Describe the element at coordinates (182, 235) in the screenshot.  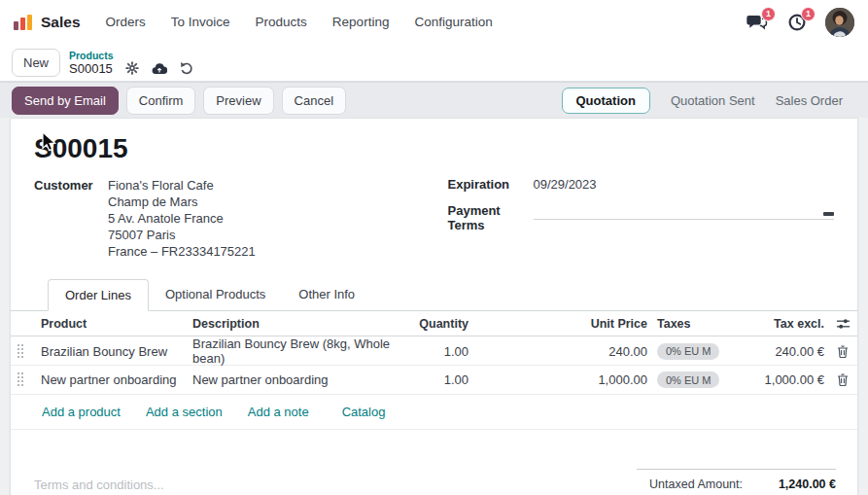
I see `customer-address-line: 75007 Paris` at that location.